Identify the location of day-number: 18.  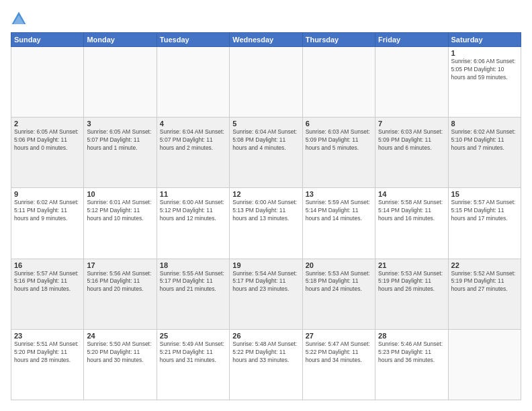
(193, 265).